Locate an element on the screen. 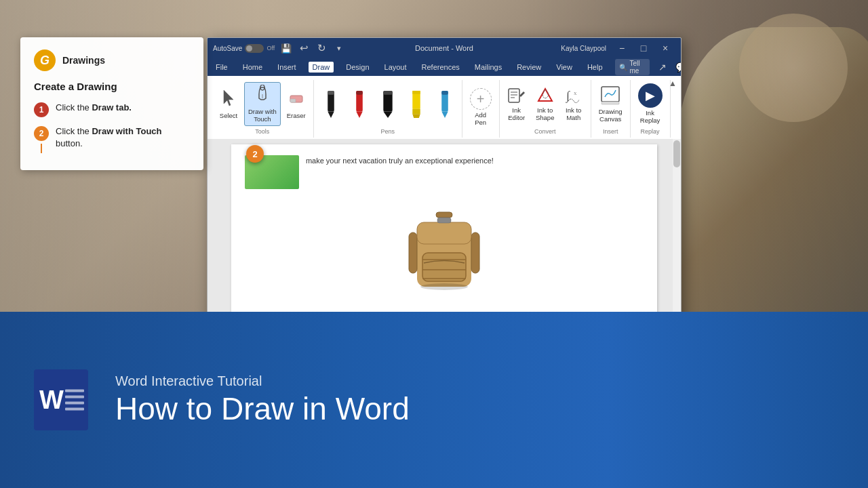  panel-header: G Drawings is located at coordinates (112, 60).